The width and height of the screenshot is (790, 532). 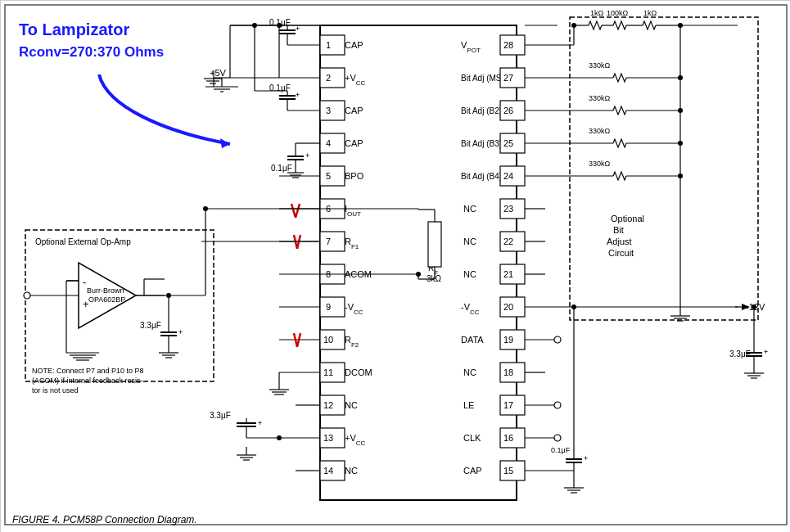 What do you see at coordinates (88, 381) in the screenshot?
I see `svg-text:(ACOM) if internal feedback re: (ACOM) if internal feedback resis-` at bounding box center [88, 381].